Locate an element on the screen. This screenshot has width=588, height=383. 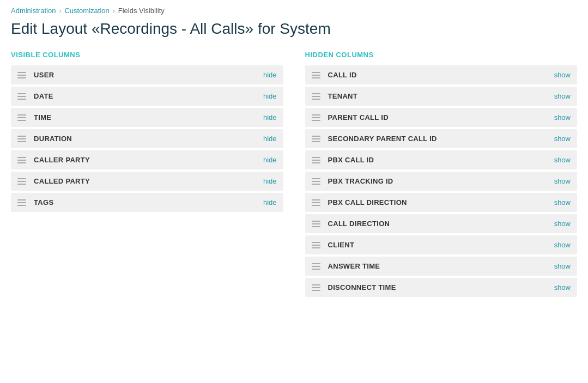
row-label: DATE is located at coordinates (148, 96).